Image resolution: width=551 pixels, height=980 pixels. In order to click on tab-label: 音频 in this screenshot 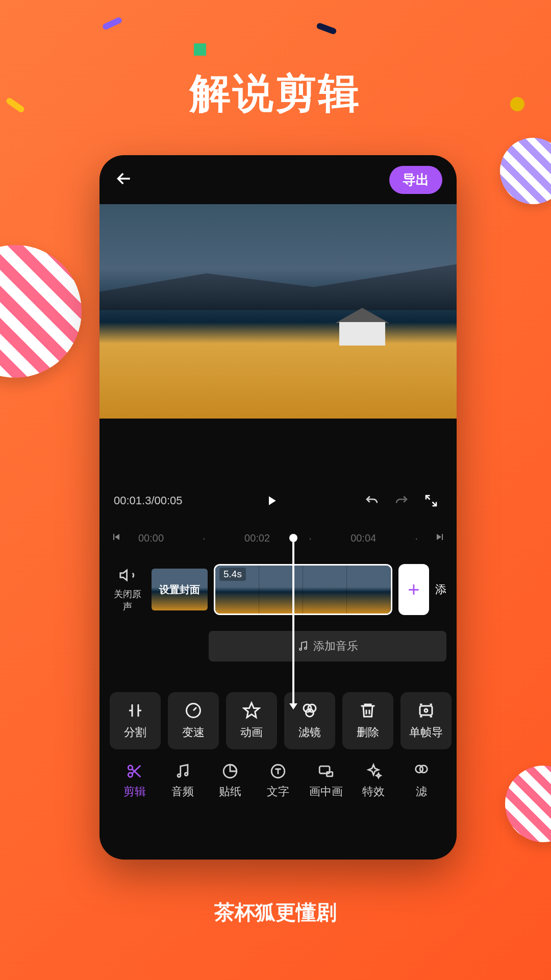, I will do `click(183, 792)`.